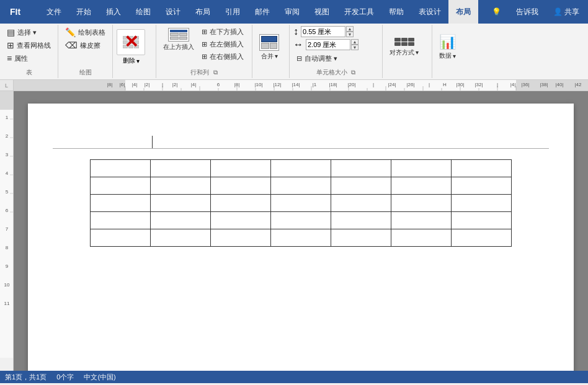 This screenshot has width=588, height=385. I want to click on data-button: 📊 数据 ▾, so click(448, 47).